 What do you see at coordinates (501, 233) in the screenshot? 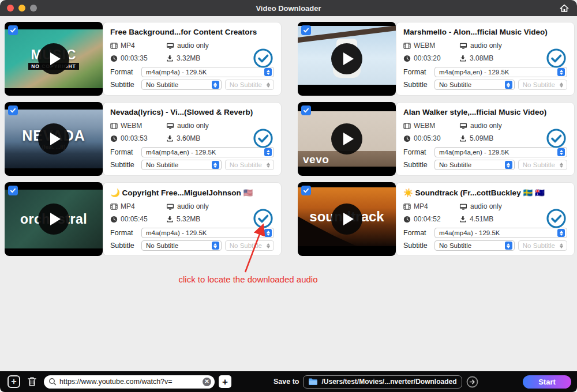
I see `format-select: m4a(mp4a) - 129.5K` at bounding box center [501, 233].